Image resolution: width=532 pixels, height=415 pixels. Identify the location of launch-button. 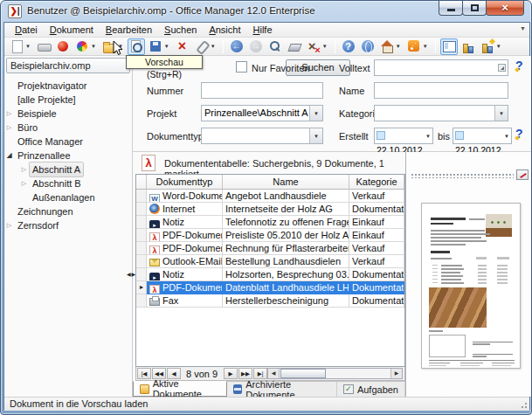
(63, 47).